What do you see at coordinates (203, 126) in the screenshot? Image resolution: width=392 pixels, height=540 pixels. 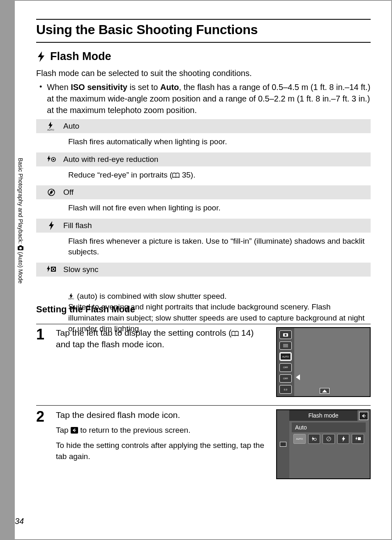 I see `mode-row-auto: AUTO Auto` at bounding box center [203, 126].